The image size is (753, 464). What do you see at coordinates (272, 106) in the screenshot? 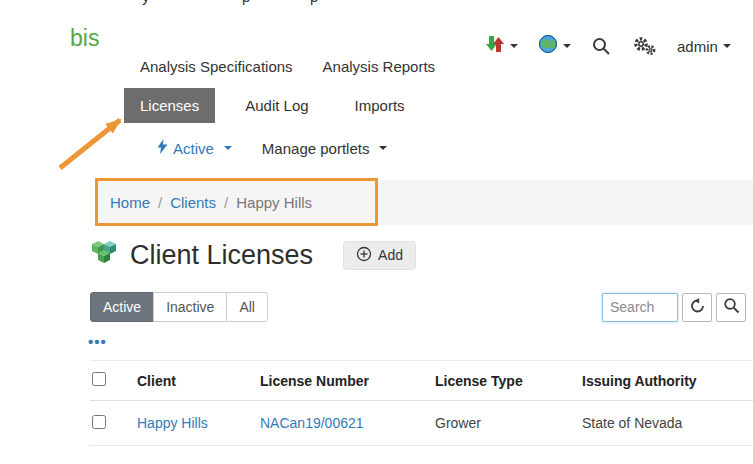
I see `secondary-nav: Licenses Audit Log Imports` at bounding box center [272, 106].